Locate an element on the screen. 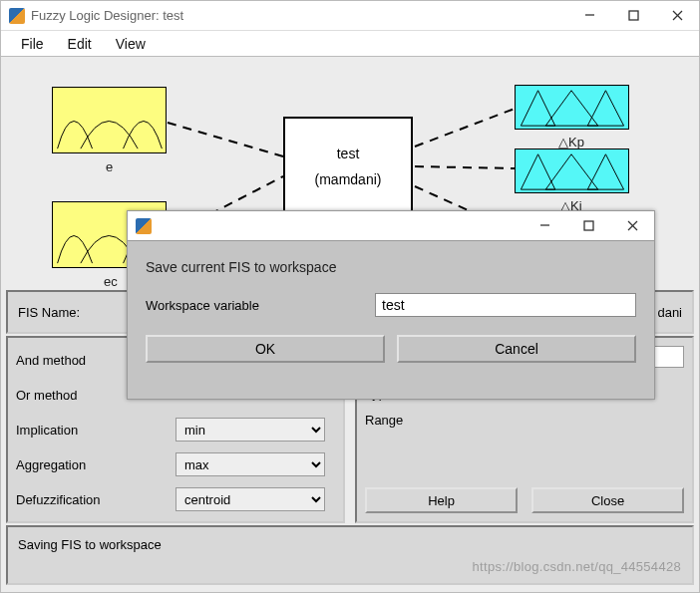 The width and height of the screenshot is (700, 593). menubar: File Edit View is located at coordinates (350, 44).